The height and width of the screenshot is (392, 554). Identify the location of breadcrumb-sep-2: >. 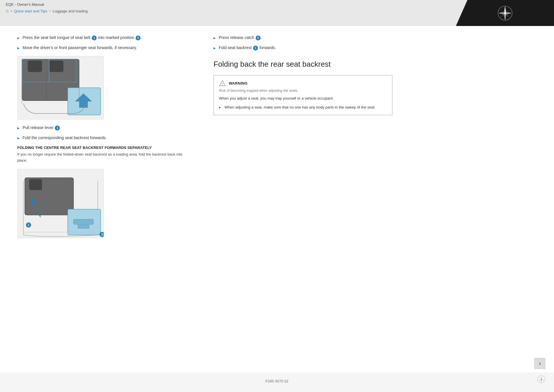
(50, 11).